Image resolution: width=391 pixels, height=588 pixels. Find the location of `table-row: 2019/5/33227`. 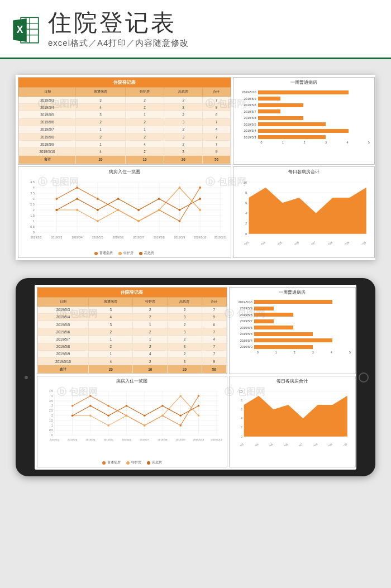

table-row: 2019/5/33227 is located at coordinates (125, 101).